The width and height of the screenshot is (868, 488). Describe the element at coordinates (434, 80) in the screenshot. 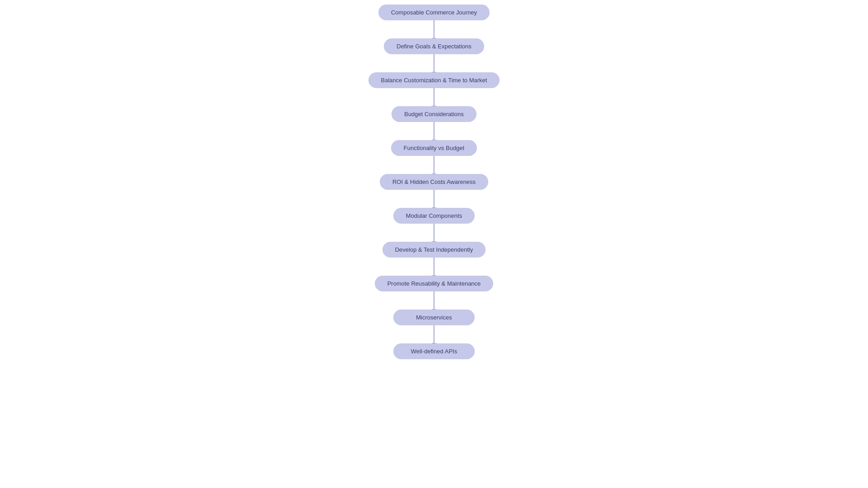

I see `node-balance-customization: Balance Customization & Time to Market` at that location.